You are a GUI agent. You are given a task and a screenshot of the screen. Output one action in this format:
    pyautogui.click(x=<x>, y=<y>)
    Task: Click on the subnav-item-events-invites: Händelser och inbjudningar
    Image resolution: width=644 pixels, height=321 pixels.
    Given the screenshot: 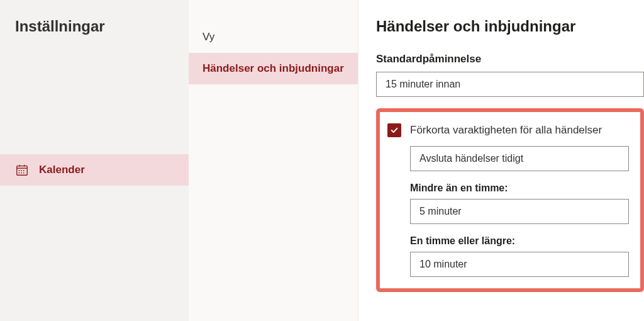 What is the action you would take?
    pyautogui.click(x=273, y=69)
    